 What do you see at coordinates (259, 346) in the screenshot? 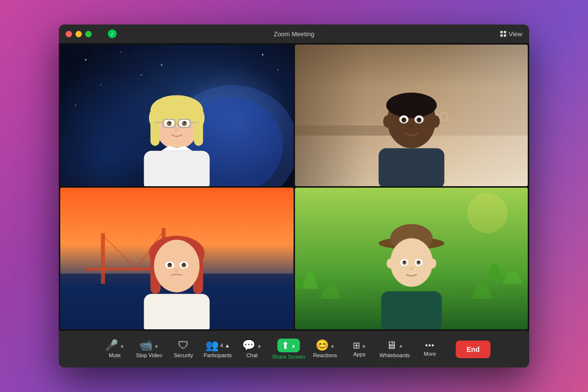
I see `chat-chevron: ▲` at bounding box center [259, 346].